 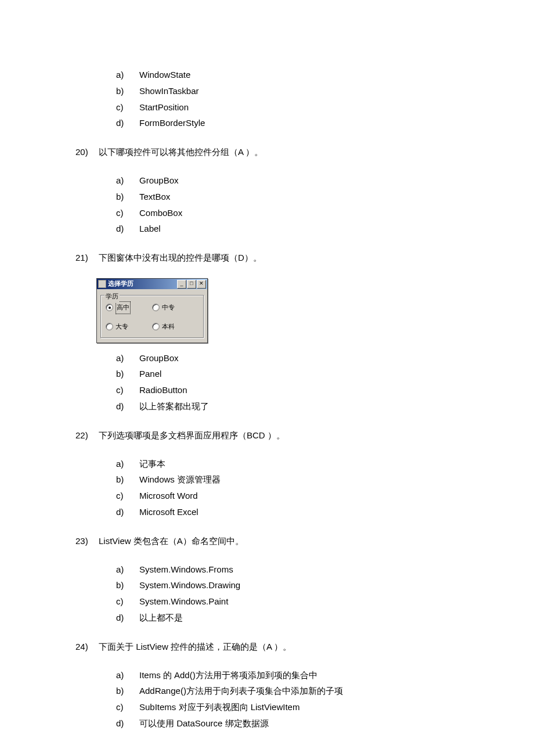 I want to click on option-text: Items 的 Add()方法用于将项添加到项的集合中, so click(x=229, y=675).